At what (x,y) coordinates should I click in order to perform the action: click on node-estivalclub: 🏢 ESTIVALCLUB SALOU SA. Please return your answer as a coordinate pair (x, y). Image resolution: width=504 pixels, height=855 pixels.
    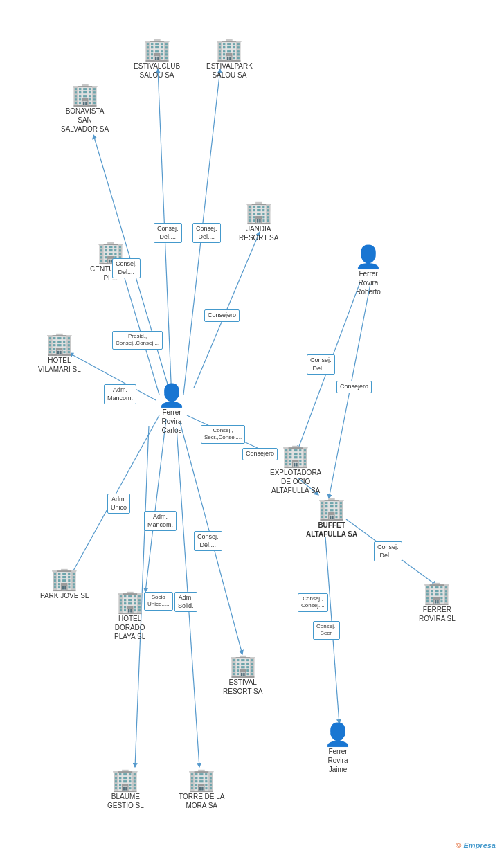
    Looking at the image, I should click on (156, 59).